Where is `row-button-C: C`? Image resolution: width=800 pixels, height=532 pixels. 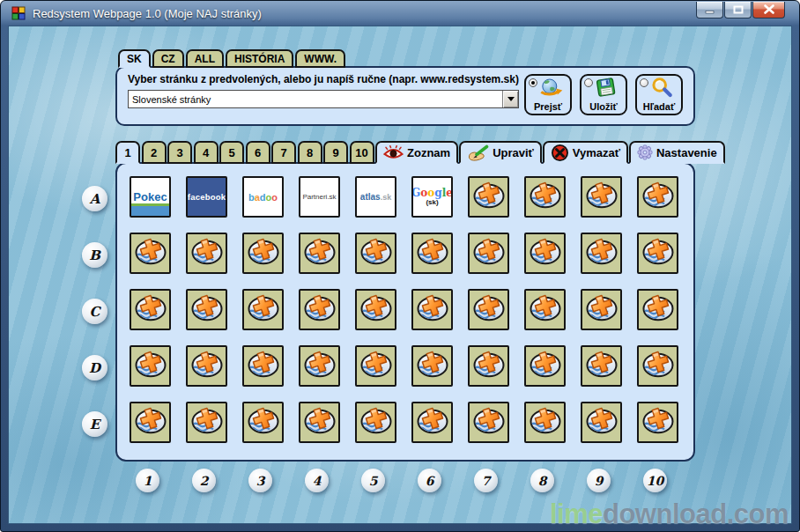
row-button-C: C is located at coordinates (95, 312).